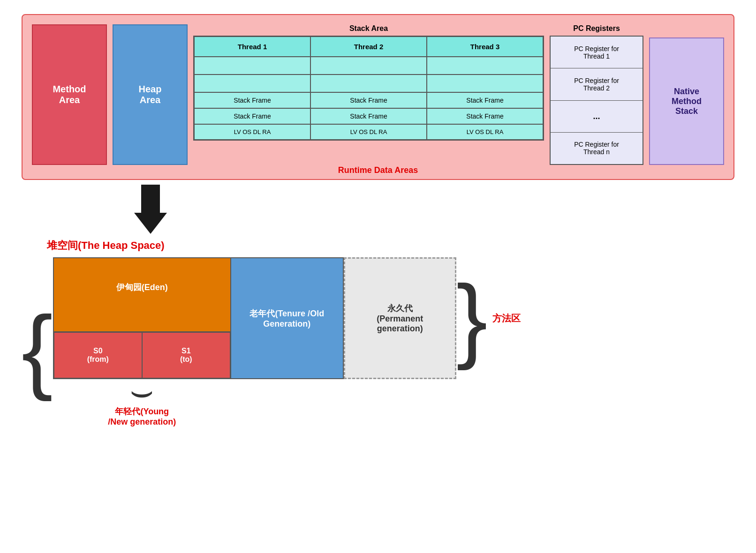 This screenshot has height=553, width=756. I want to click on eden-label: 伊甸园(Eden), so click(142, 287).